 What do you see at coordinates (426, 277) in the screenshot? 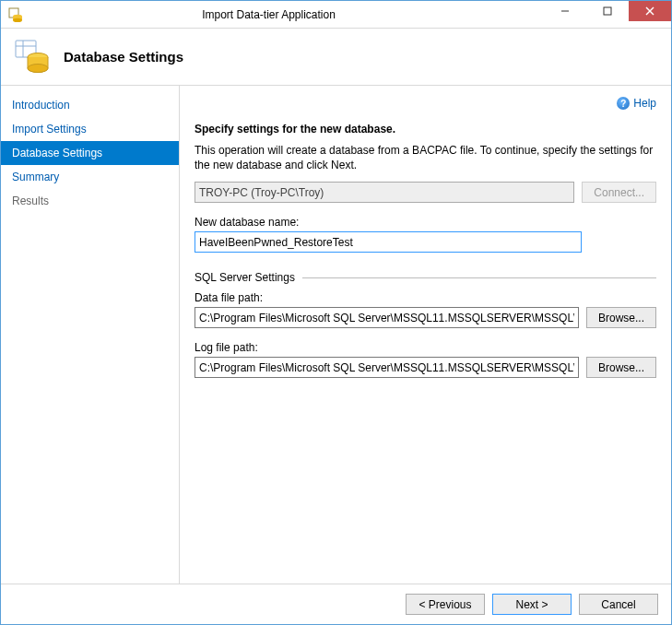
I see `sql-settings-group: SQL Server Settings` at bounding box center [426, 277].